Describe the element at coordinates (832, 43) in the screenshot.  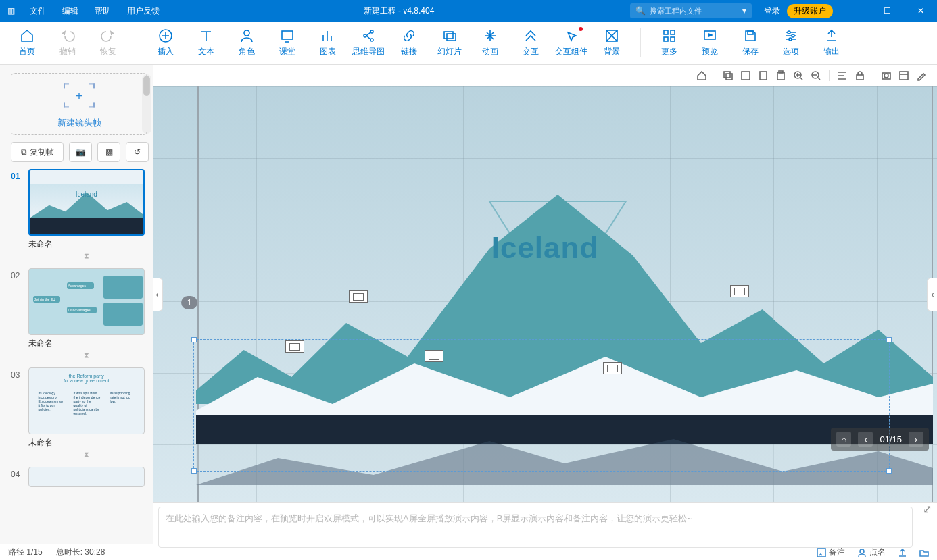
I see `output-button: 输出` at that location.